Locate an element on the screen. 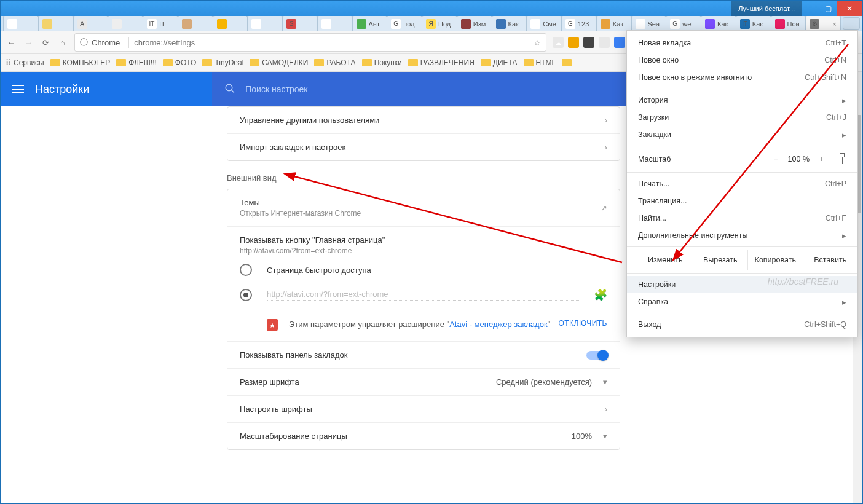 Image resolution: width=863 pixels, height=504 pixels. menu-bookmarks: Закладки▸ is located at coordinates (743, 135).